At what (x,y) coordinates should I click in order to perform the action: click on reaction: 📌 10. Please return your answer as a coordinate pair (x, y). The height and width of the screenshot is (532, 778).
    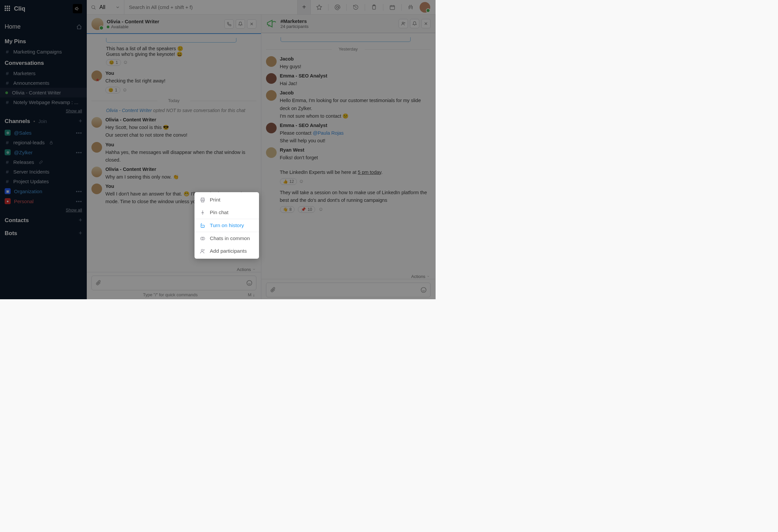
    Looking at the image, I should click on (307, 210).